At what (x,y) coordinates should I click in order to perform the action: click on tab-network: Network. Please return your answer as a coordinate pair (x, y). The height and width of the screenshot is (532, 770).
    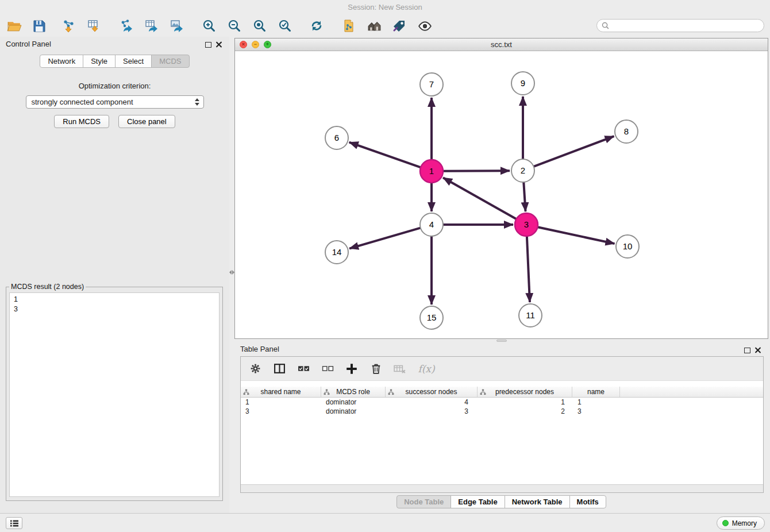
    Looking at the image, I should click on (61, 61).